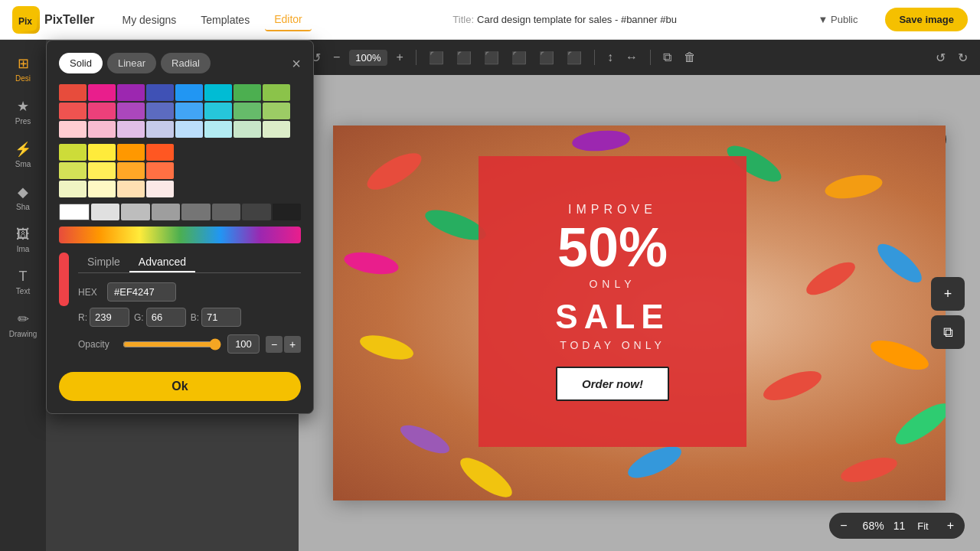 The width and height of the screenshot is (980, 551). Describe the element at coordinates (276, 129) in the screenshot. I see `swatch-lime-light` at that location.